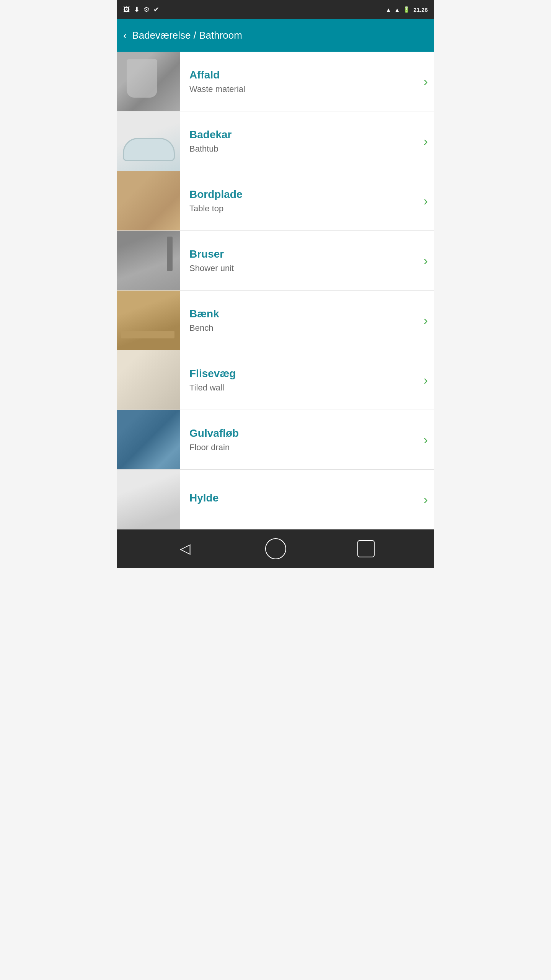 The image size is (551, 980). What do you see at coordinates (307, 260) in the screenshot?
I see `item-content-bruser: Bruser Shower unit ›` at bounding box center [307, 260].